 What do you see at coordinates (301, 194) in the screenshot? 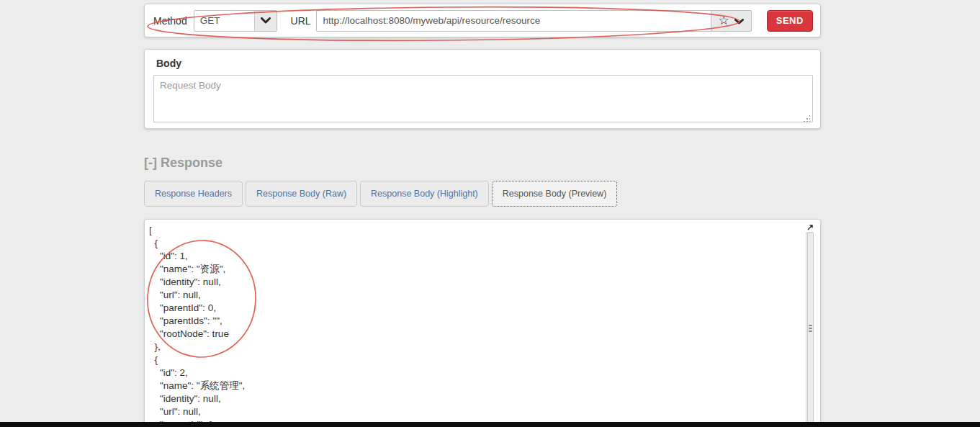
I see `response-tab-1: Response Body (Raw)` at bounding box center [301, 194].